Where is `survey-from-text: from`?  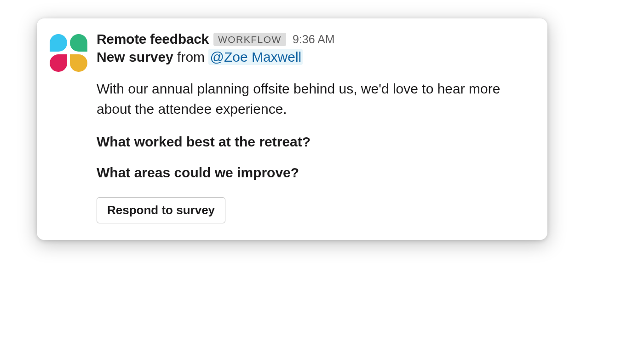 survey-from-text: from is located at coordinates (191, 57).